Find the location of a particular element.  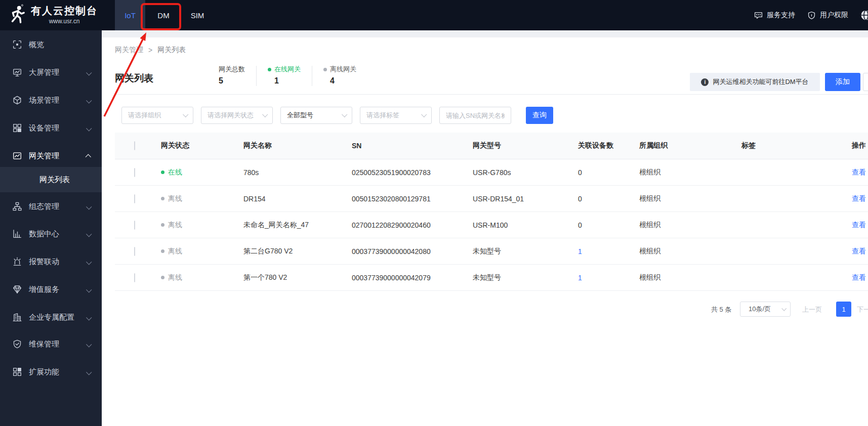

online-dot-icon is located at coordinates (163, 172).